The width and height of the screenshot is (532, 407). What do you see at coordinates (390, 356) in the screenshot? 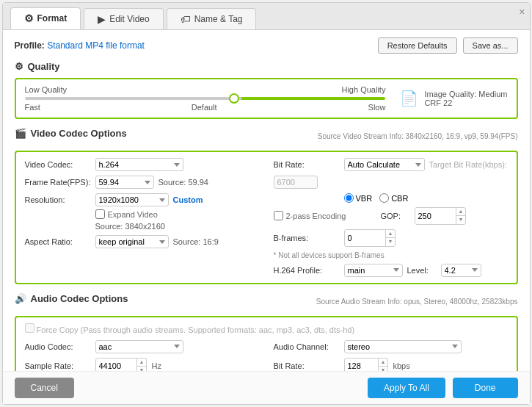
I see `audio-right-col: Audio Channel: stereo Bit Rate: ▲ ▼` at bounding box center [390, 356].